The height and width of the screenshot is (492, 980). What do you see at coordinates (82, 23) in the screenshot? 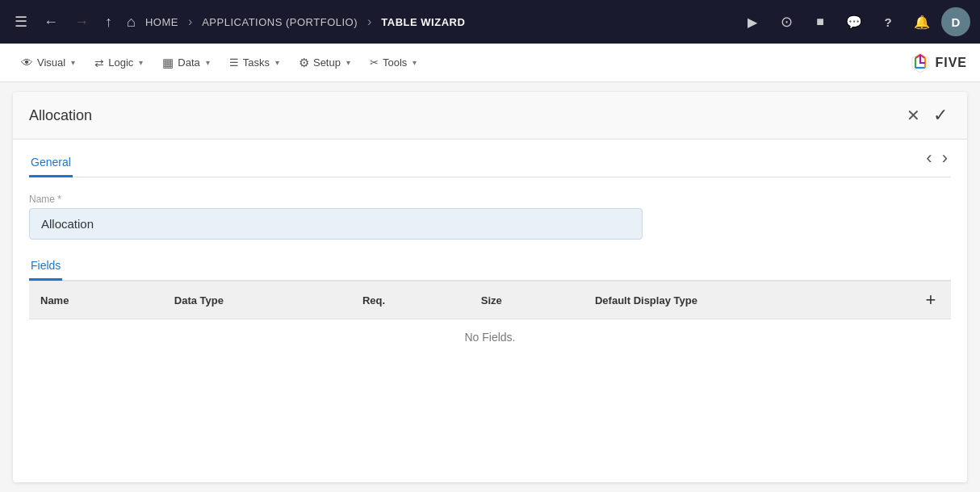
I see `forward-button: →` at bounding box center [82, 23].